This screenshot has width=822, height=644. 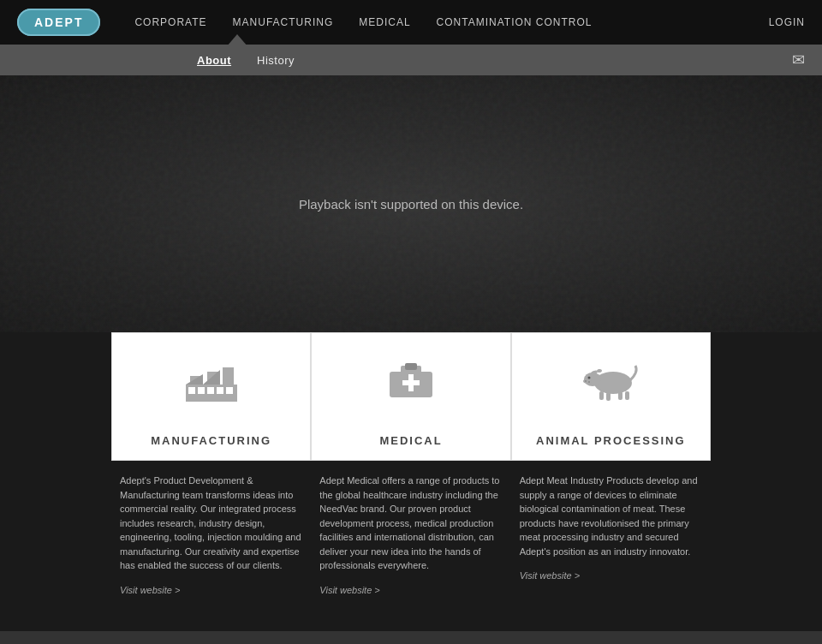 I want to click on subnav-history: History, so click(x=276, y=60).